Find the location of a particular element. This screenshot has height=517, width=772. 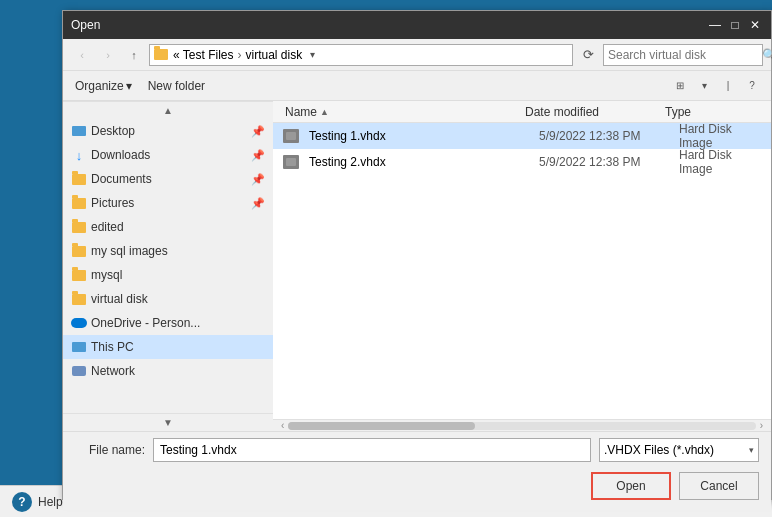

new-folder-label: New folder is located at coordinates (176, 86).